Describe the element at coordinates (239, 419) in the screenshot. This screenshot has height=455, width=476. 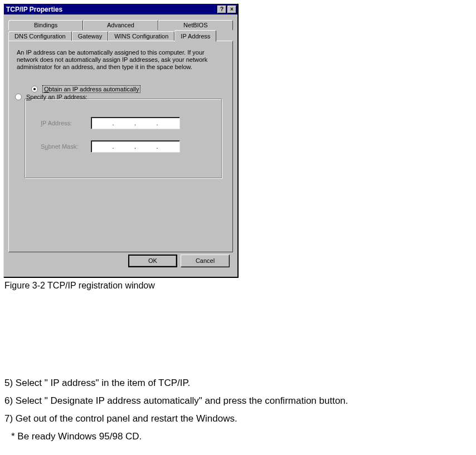
I see `step-7: 7) Get out of the control panel and rest…` at that location.